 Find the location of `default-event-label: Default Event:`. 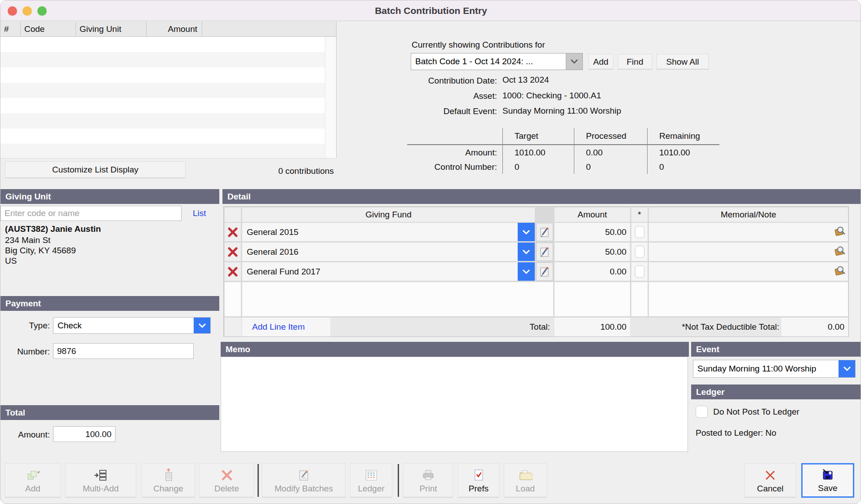

default-event-label: Default Event: is located at coordinates (447, 111).